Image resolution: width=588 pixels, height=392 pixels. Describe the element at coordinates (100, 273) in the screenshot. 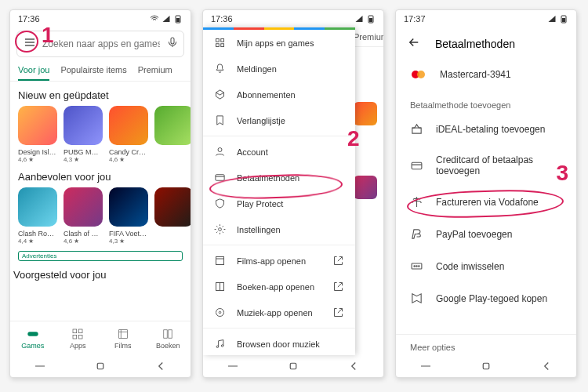

I see `section-suggested: Voorgesteld voor jou` at that location.